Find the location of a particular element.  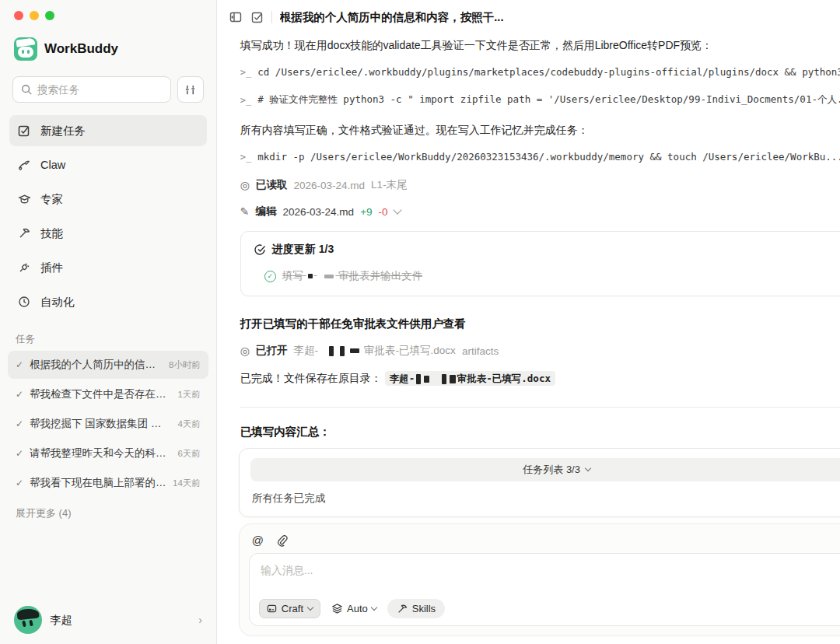

craft-mode-button: Craft is located at coordinates (289, 608).